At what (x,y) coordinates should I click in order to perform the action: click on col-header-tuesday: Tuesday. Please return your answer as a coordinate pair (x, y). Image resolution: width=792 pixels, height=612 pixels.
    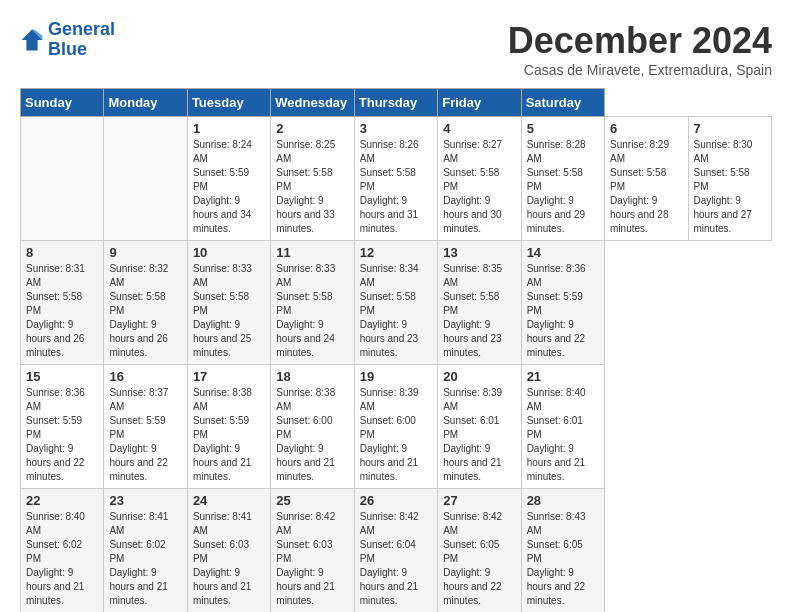
    Looking at the image, I should click on (228, 103).